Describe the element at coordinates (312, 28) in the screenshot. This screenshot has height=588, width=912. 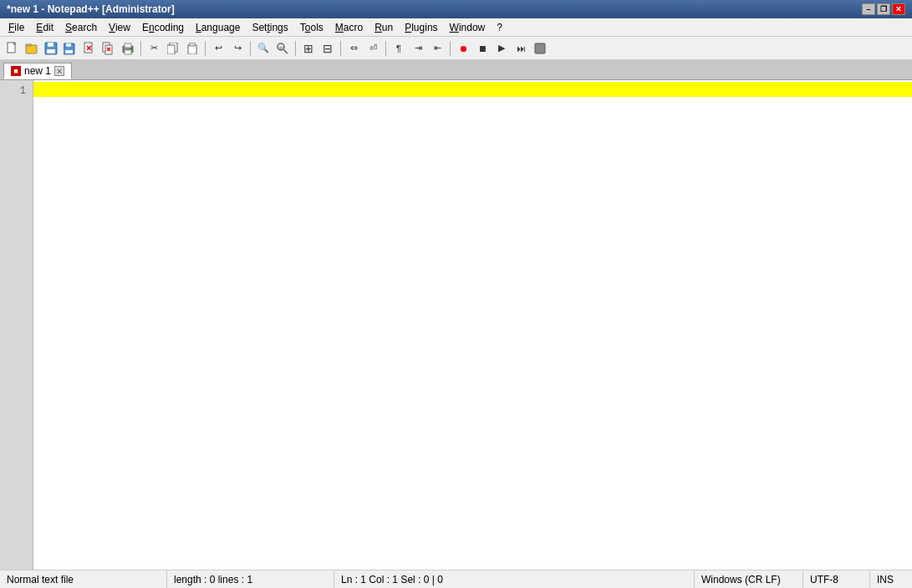
I see `menu-tools: Tools` at that location.